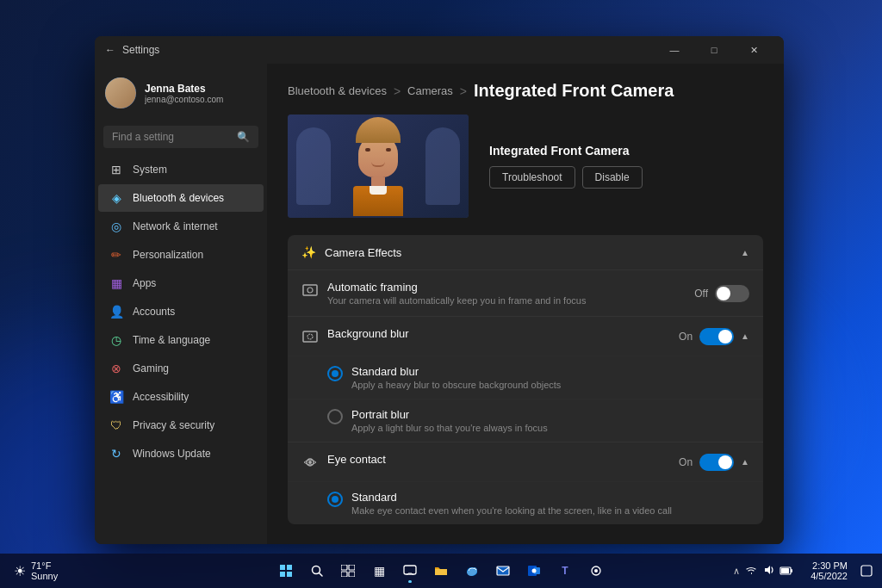 The image size is (882, 588). I want to click on taskbar-datetime: 2:30 PM 4/5/2022, so click(829, 571).